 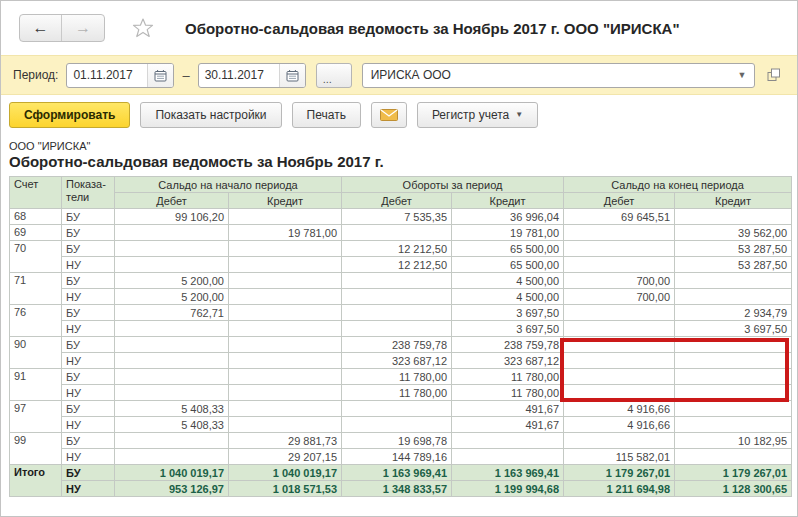 I want to click on value-cell: 700,00, so click(x=620, y=281).